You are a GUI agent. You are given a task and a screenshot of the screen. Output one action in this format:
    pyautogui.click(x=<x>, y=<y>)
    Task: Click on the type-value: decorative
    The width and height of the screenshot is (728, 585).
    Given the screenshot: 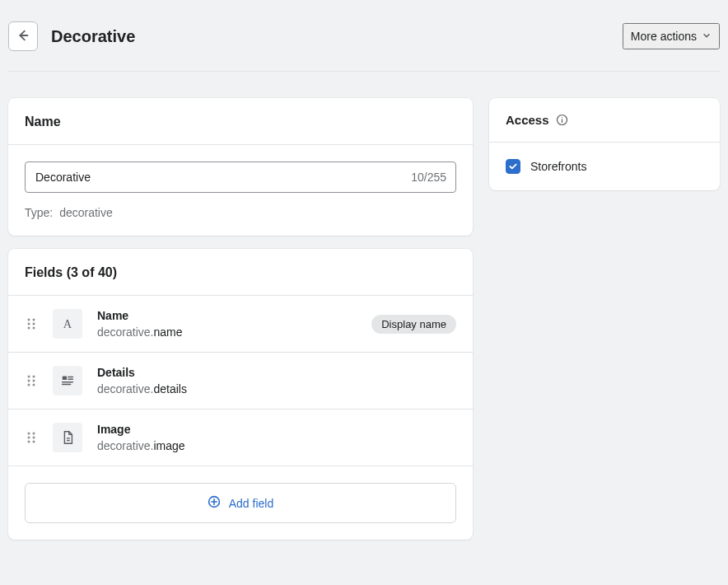 What is the action you would take?
    pyautogui.click(x=86, y=213)
    